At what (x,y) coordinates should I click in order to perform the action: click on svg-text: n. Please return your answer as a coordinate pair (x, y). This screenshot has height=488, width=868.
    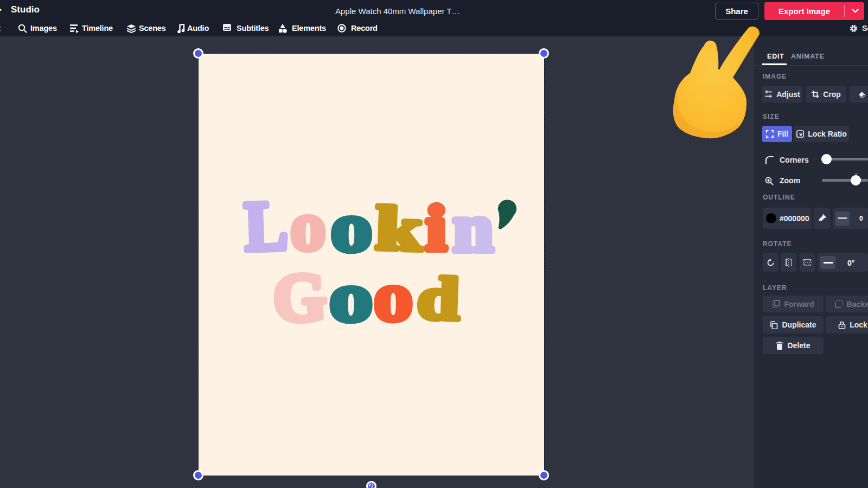
    Looking at the image, I should click on (473, 228).